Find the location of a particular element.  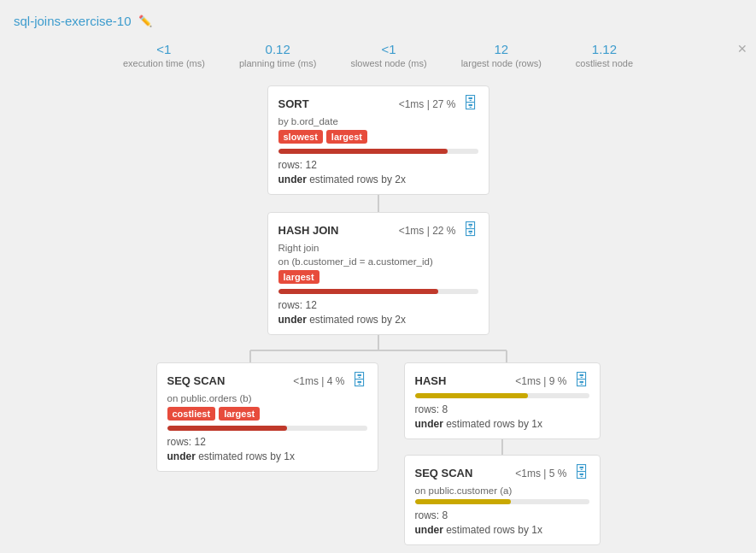

hashjoin-progress-container is located at coordinates (378, 291).